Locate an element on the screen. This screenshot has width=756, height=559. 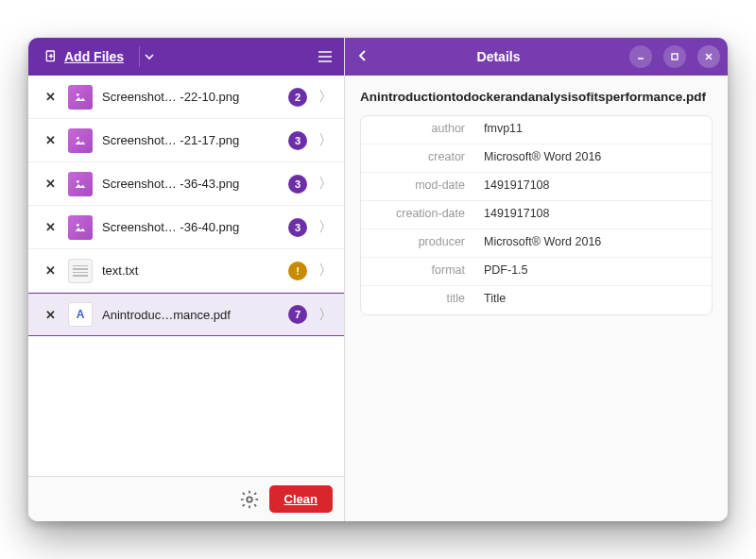
chevron-down-icon is located at coordinates (149, 57).